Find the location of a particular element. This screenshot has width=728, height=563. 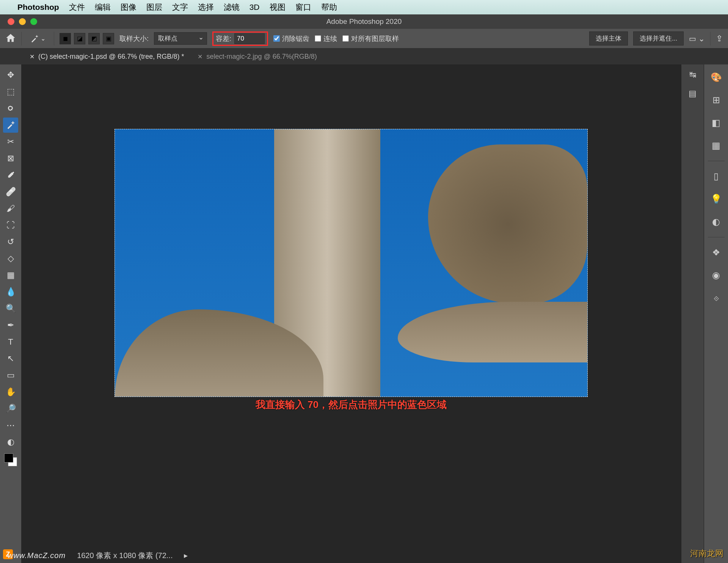

workspace-switcher-icon: ▭ ⌄ is located at coordinates (697, 39).